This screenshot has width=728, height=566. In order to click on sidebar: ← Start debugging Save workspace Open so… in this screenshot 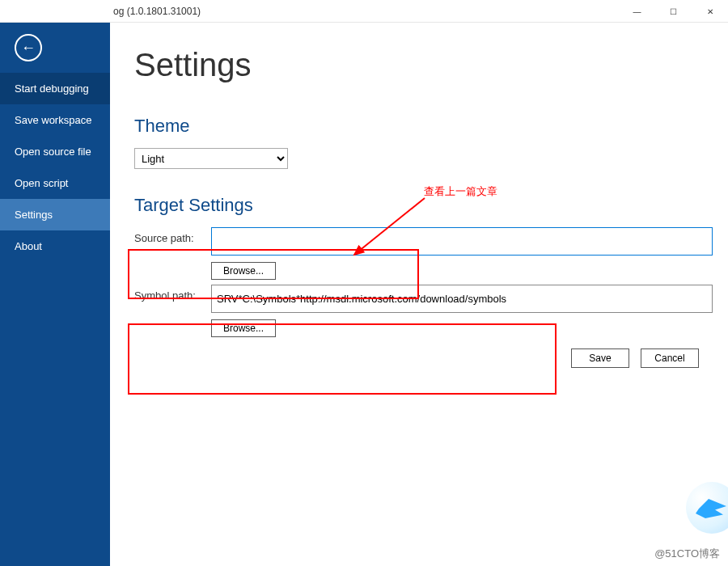, I will do `click(55, 294)`.